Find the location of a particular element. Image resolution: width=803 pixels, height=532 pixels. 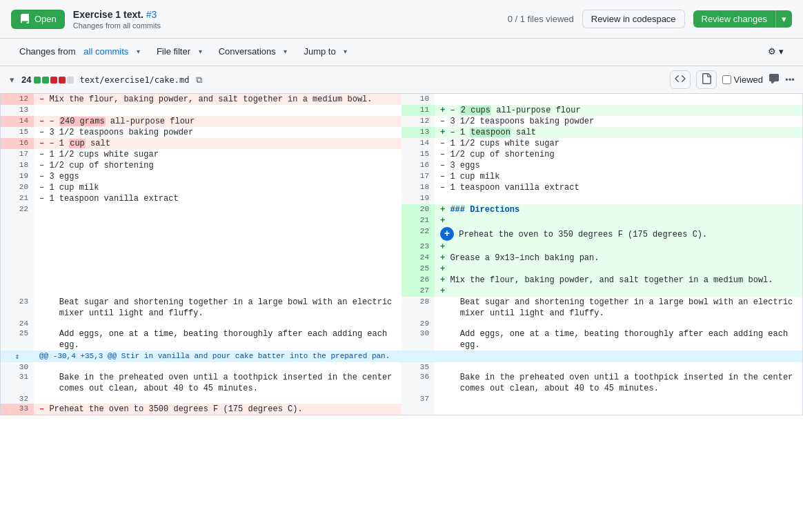

expand-hunk-left: ⇕ is located at coordinates (17, 356).